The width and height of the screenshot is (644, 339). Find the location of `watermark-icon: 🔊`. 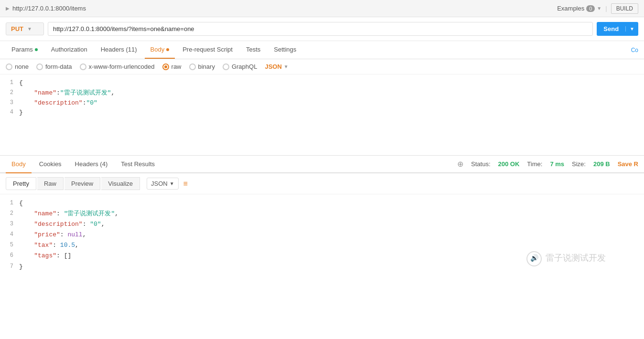

watermark-icon: 🔊 is located at coordinates (534, 259).